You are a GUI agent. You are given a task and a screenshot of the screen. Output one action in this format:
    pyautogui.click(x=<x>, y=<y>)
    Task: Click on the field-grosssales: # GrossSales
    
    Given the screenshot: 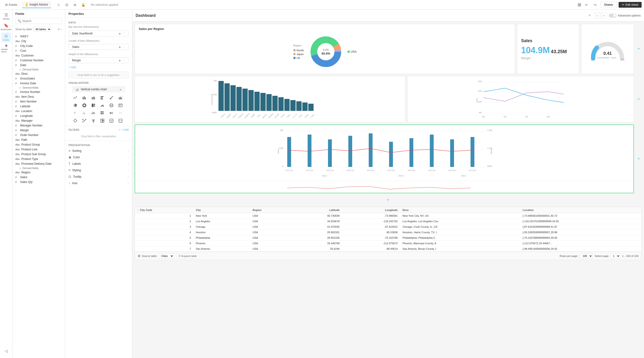 What is the action you would take?
    pyautogui.click(x=39, y=78)
    